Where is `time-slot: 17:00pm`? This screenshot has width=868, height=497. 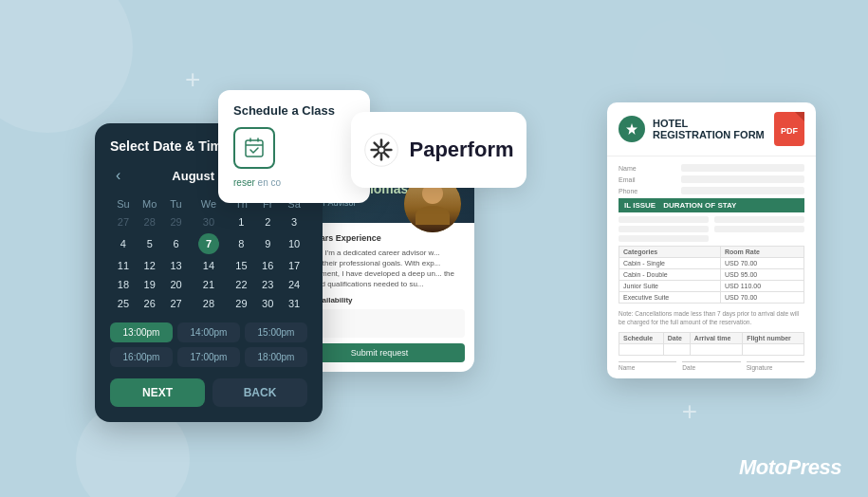
time-slot: 17:00pm is located at coordinates (209, 357).